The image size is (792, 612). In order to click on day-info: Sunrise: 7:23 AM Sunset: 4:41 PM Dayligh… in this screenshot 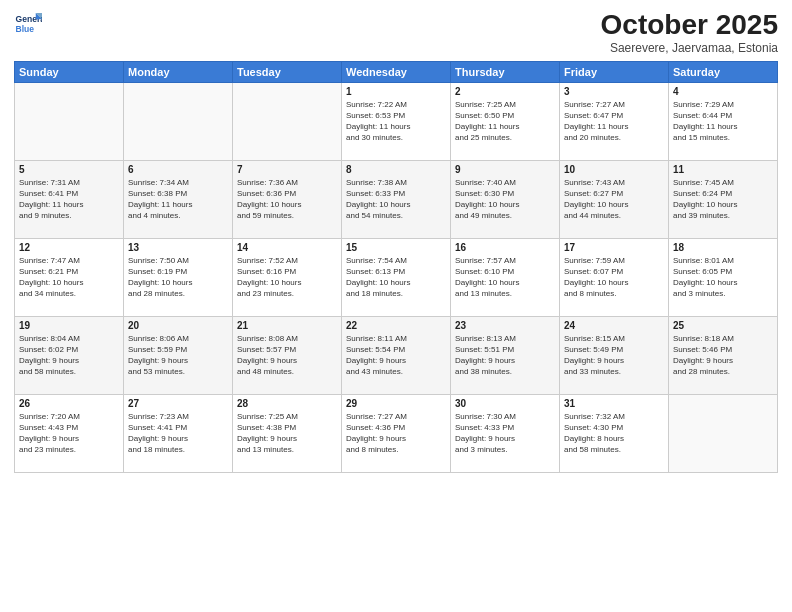, I will do `click(178, 434)`.